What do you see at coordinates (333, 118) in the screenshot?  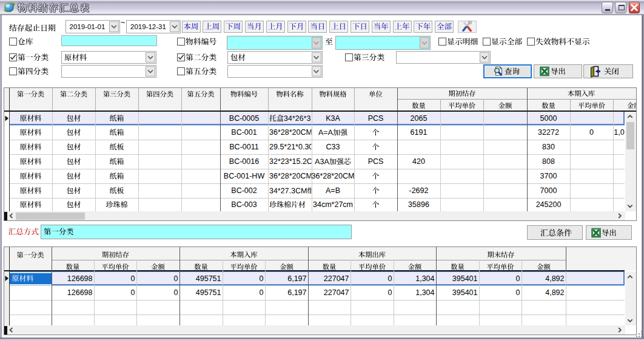 I see `svg-text: K3A` at bounding box center [333, 118].